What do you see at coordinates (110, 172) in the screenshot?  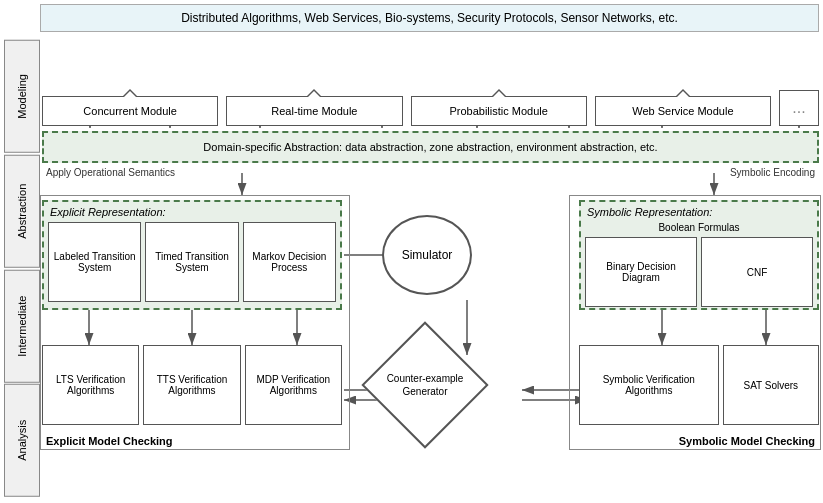 I see `operational-semantics-label: Apply Operational Semantics` at bounding box center [110, 172].